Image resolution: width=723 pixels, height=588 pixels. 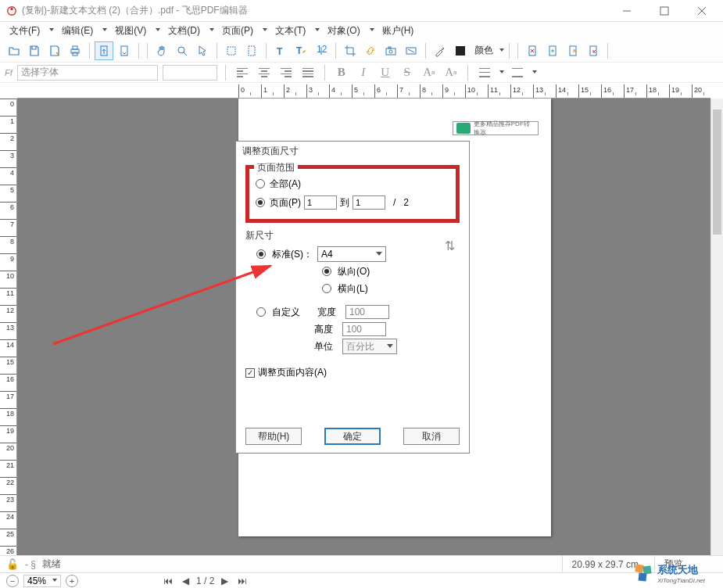 I want to click on save-as-icon, so click(x=55, y=51).